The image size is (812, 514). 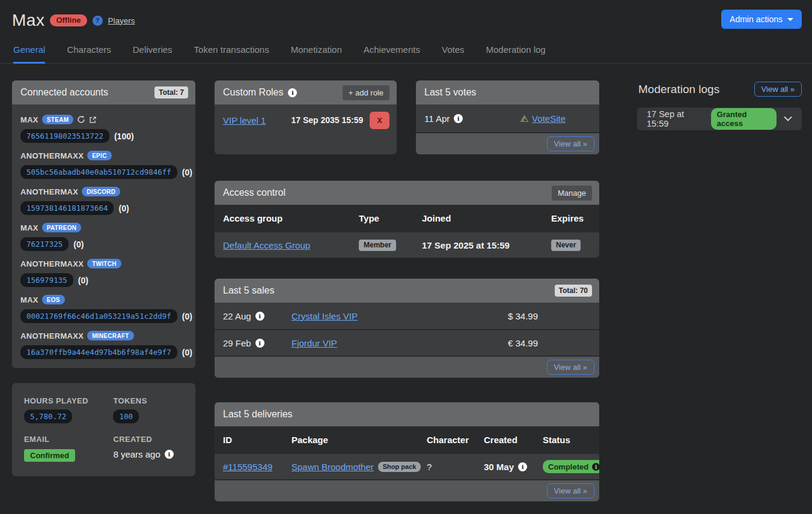 I want to click on tab-achievements: Achievements, so click(x=392, y=51).